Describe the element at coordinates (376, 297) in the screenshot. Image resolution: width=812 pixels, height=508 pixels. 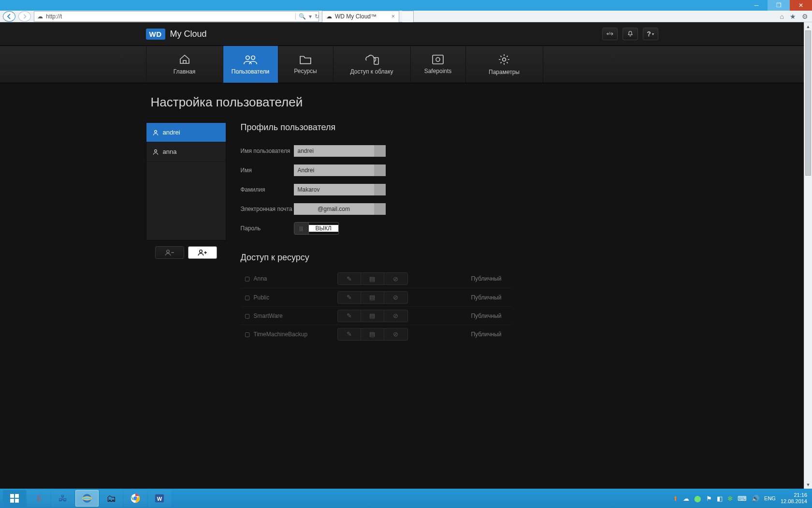
I see `access-row: ▢Public ✎ ▤ ⊘ Публичный` at that location.